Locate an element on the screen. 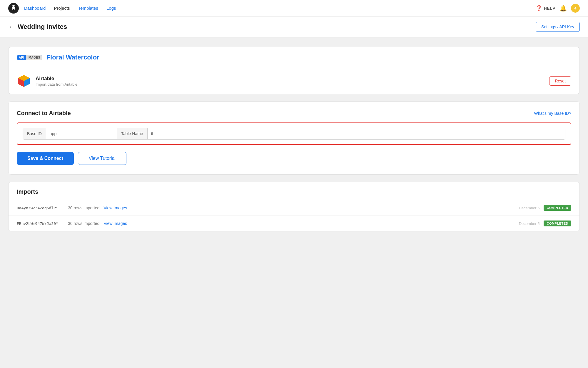 The height and width of the screenshot is (368, 588). help-icon: ❓ is located at coordinates (539, 8).